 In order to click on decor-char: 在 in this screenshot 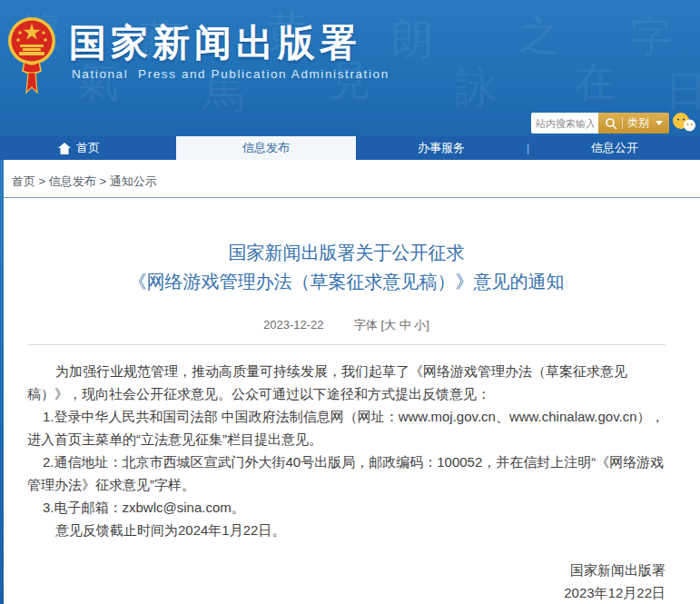, I will do `click(595, 83)`.